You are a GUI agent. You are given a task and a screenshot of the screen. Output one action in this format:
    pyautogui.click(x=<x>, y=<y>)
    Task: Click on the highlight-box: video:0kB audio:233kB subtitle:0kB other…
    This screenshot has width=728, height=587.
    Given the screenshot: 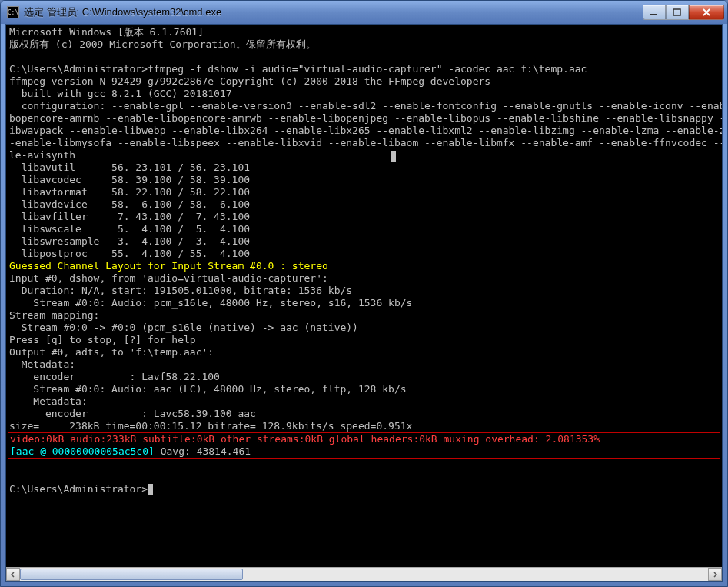 What is the action you would take?
    pyautogui.click(x=364, y=445)
    